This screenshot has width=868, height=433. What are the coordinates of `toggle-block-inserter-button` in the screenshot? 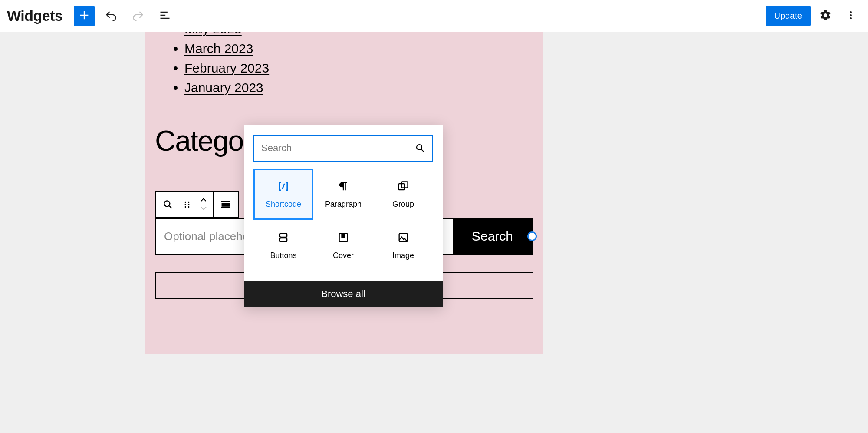 It's located at (84, 16).